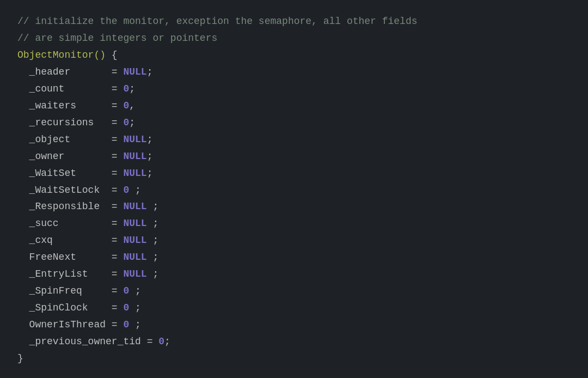  What do you see at coordinates (294, 56) in the screenshot?
I see `function-decl-line: ObjectMonitor() {` at bounding box center [294, 56].